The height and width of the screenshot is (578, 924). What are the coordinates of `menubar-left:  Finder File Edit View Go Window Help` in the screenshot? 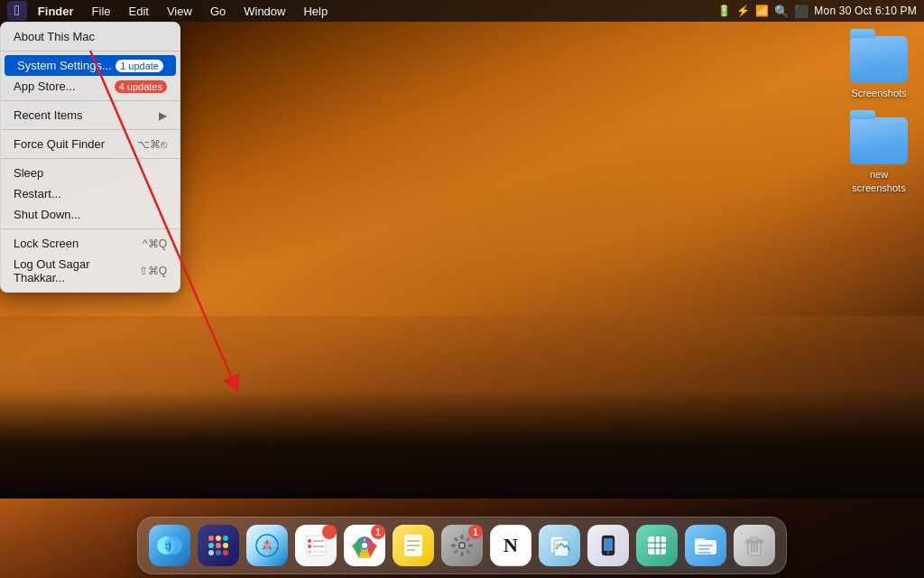 It's located at (171, 11).